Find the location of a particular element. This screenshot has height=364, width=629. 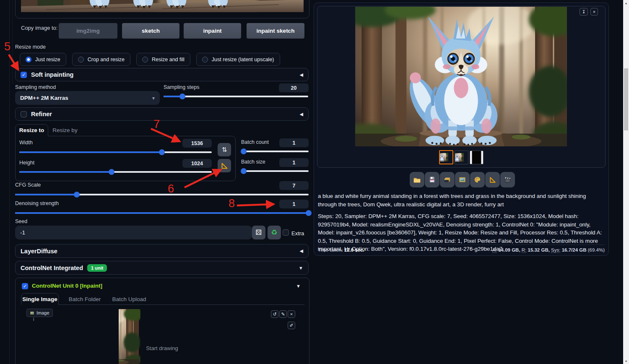

width-input: 1536 is located at coordinates (197, 143).